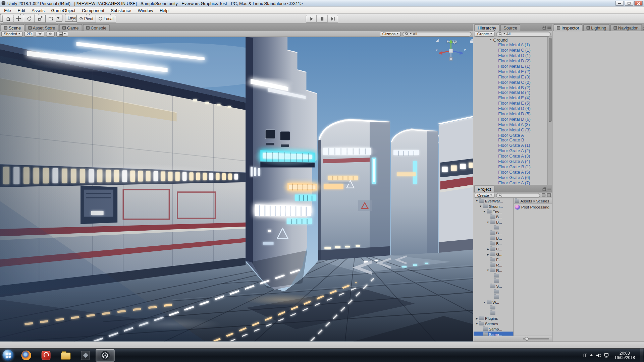 Image resolution: width=644 pixels, height=362 pixels. Describe the element at coordinates (40, 34) in the screenshot. I see `scene-lighting-toggle` at that location.